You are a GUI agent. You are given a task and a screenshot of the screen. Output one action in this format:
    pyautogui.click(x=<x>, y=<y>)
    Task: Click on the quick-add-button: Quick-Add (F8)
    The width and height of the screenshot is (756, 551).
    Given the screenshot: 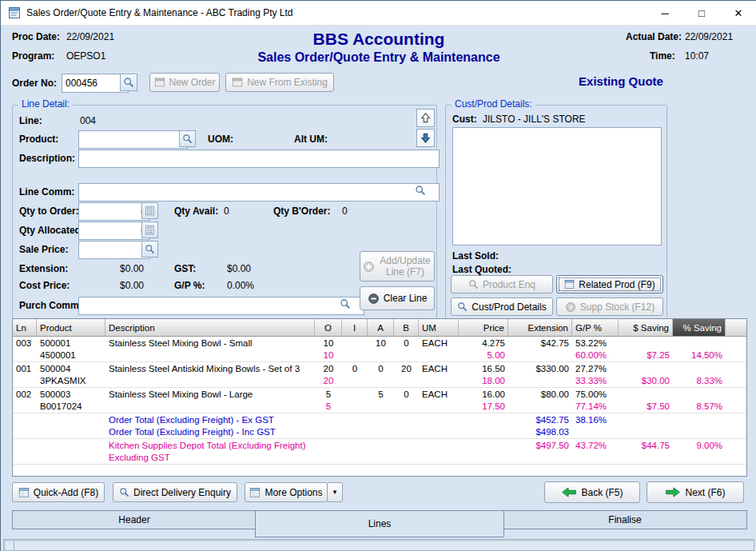 What is the action you would take?
    pyautogui.click(x=58, y=493)
    